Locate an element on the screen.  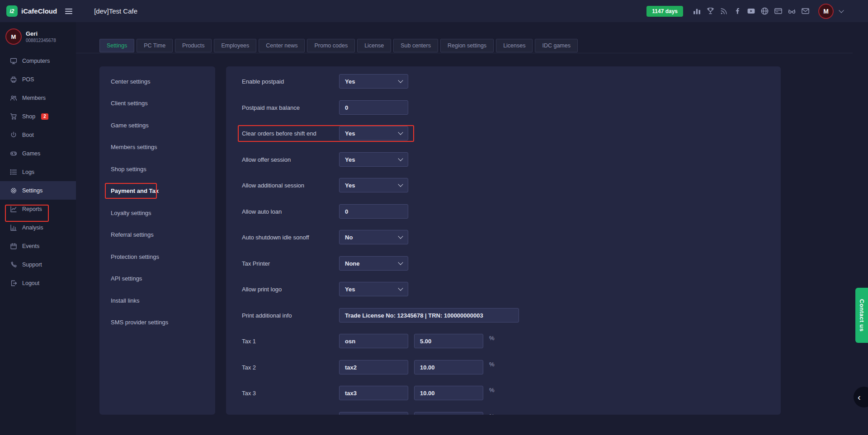
allow-offer-session-select: Yes is located at coordinates (373, 159).